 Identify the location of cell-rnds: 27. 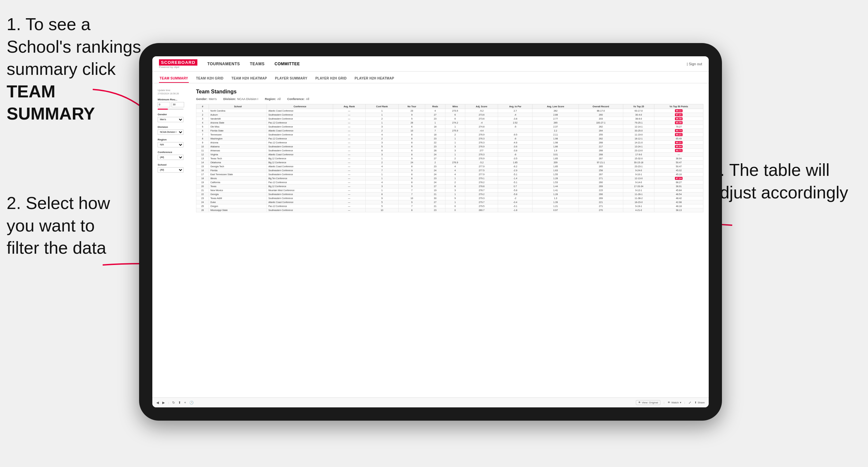
(435, 159).